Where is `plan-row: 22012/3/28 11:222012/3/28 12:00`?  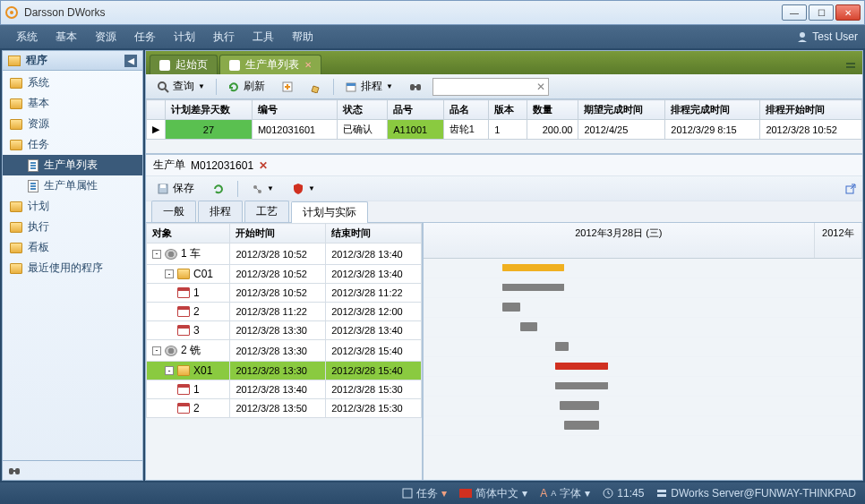 plan-row: 22012/3/28 11:222012/3/28 12:00 is located at coordinates (285, 312).